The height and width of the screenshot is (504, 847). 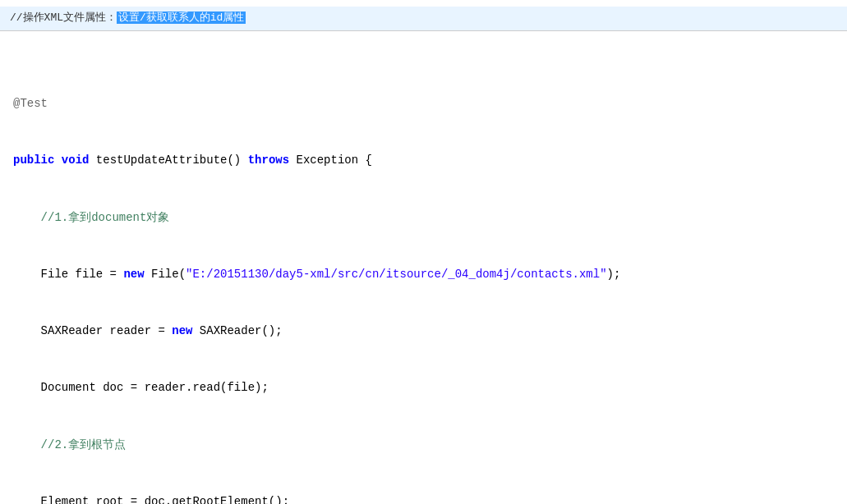 What do you see at coordinates (424, 332) in the screenshot?
I see `code-line-saxreader1: SAXReader reader = new SAXReader();` at bounding box center [424, 332].